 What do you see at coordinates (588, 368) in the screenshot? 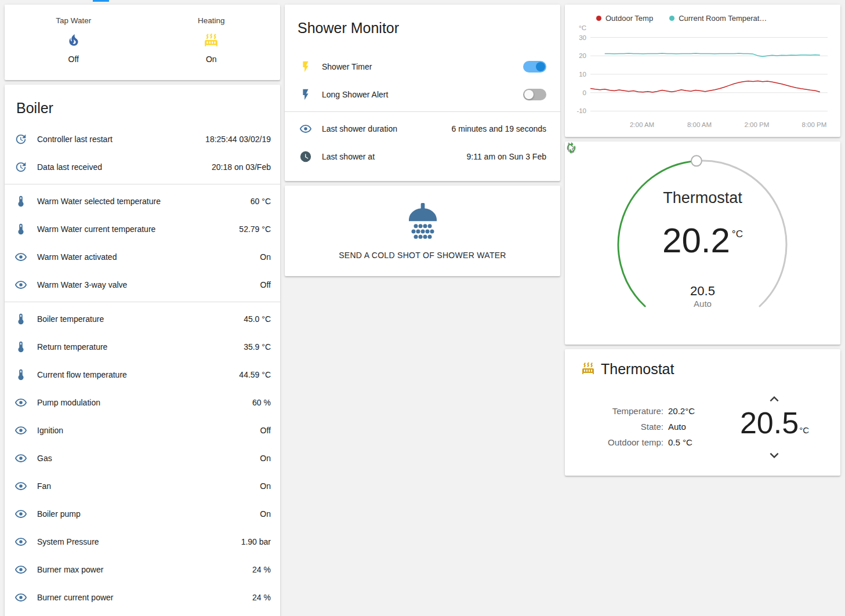
I see `radiator-icon` at bounding box center [588, 368].